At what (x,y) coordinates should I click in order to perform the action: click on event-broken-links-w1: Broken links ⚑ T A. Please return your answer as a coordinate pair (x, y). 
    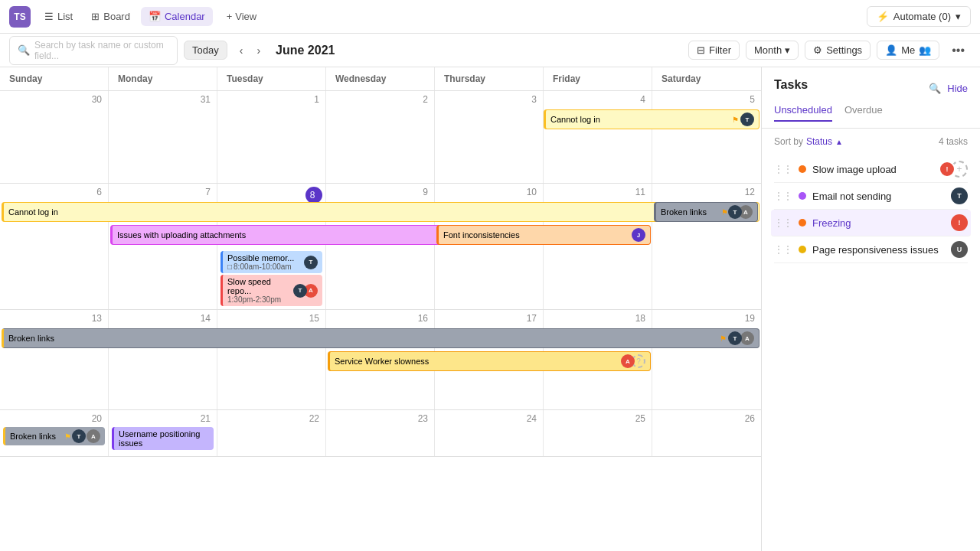
    Looking at the image, I should click on (706, 212).